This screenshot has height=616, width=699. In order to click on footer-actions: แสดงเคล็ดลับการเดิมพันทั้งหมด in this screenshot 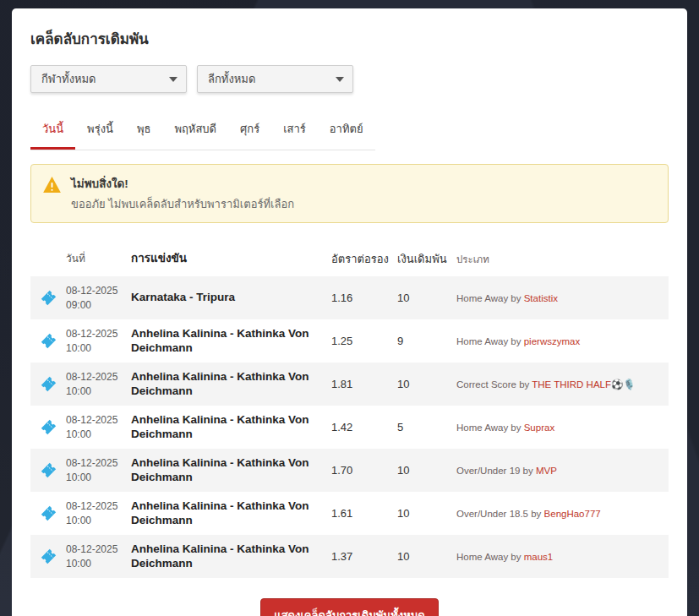, I will do `click(350, 607)`.